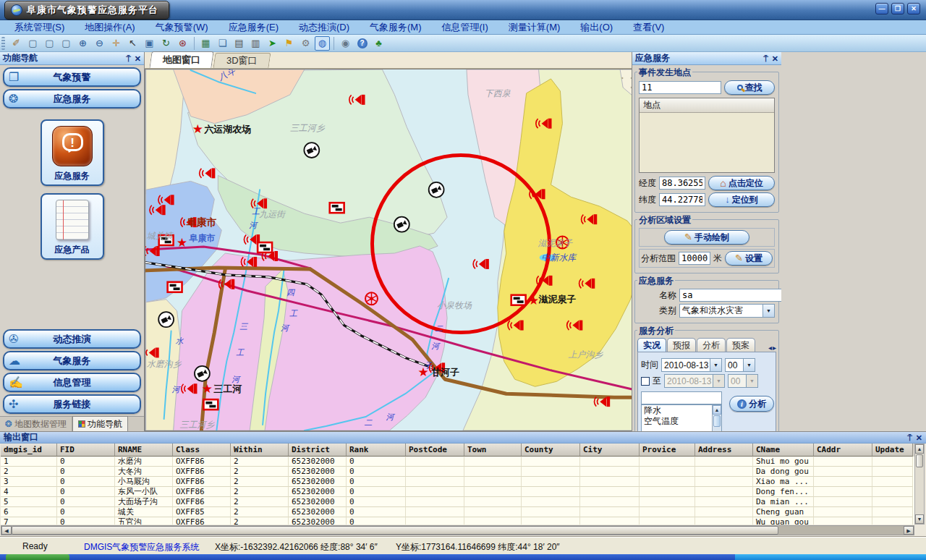 The image size is (926, 560). I want to click on restore-button: ❐, so click(898, 9).